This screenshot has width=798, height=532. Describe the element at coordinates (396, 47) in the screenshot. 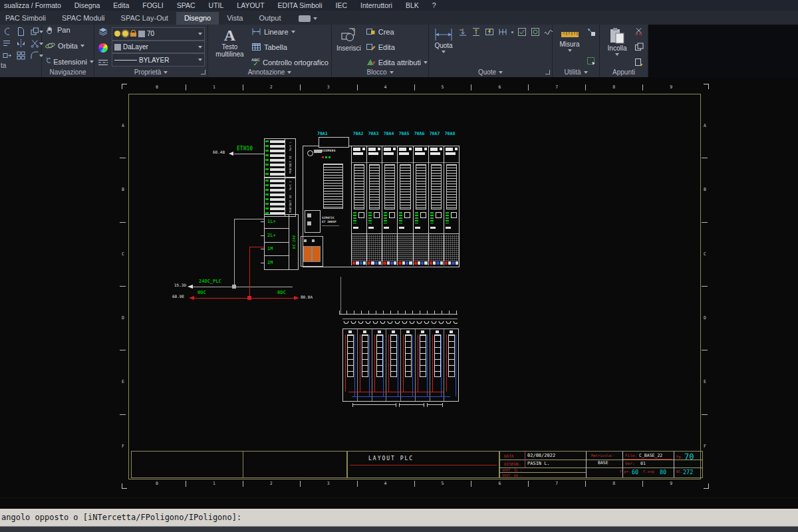

I see `edit-block-button: Edita` at that location.